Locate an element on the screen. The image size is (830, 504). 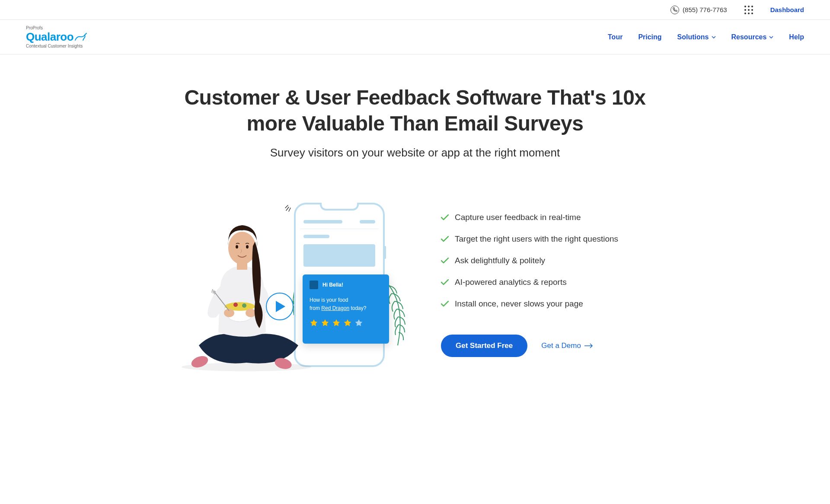
get-started-button: Get Started Free is located at coordinates (484, 346).